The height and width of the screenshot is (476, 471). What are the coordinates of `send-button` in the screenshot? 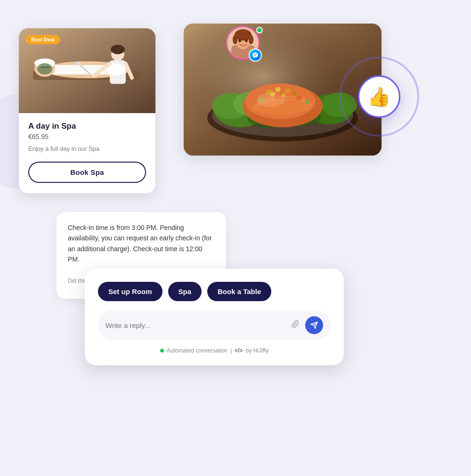 It's located at (314, 325).